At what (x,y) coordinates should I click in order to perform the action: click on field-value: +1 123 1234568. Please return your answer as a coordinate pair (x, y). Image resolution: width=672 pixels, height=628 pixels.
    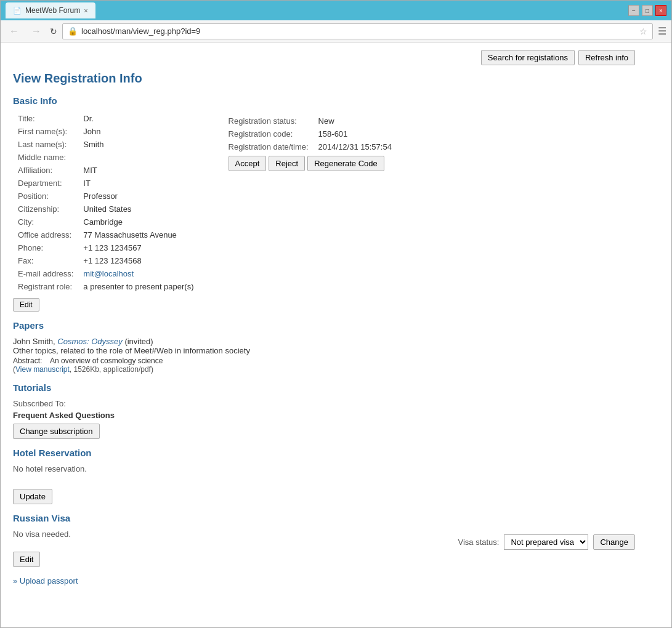
    Looking at the image, I should click on (138, 261).